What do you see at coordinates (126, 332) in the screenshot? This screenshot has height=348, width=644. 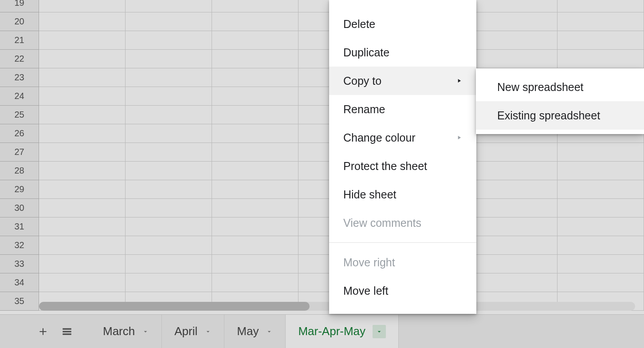 I see `sheet-tab-march: March` at bounding box center [126, 332].